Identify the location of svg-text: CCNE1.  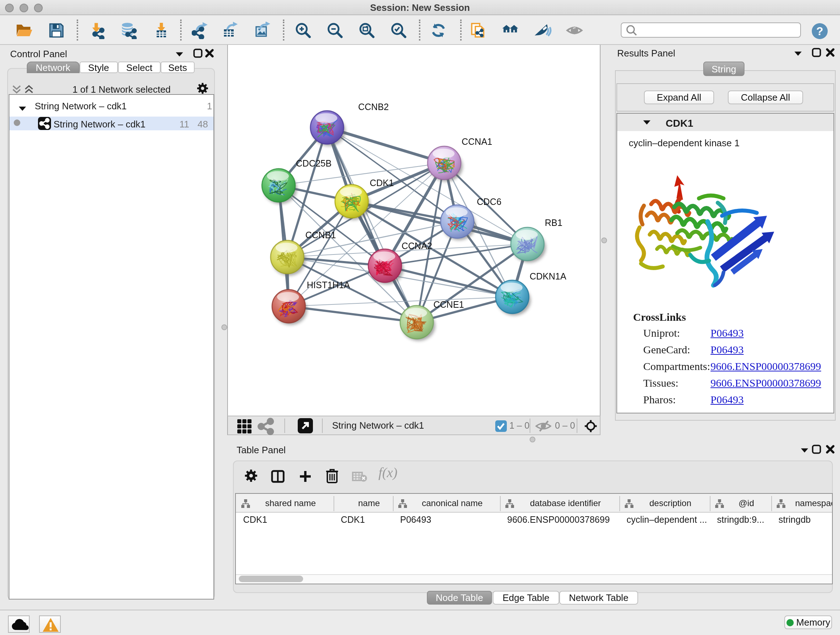
(449, 305).